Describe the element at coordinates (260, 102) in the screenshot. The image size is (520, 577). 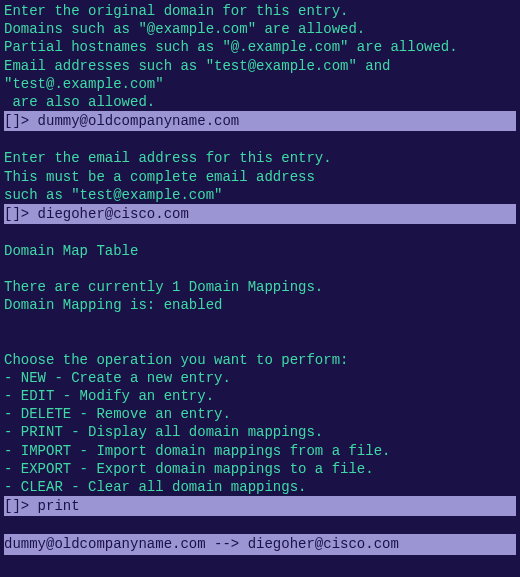
I see `domain-help-line-5: are also allowed.` at that location.